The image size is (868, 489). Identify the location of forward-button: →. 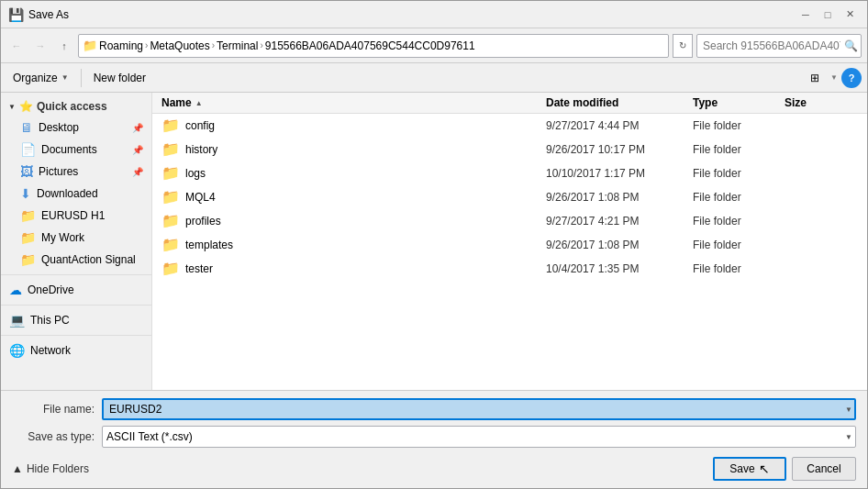
(40, 46).